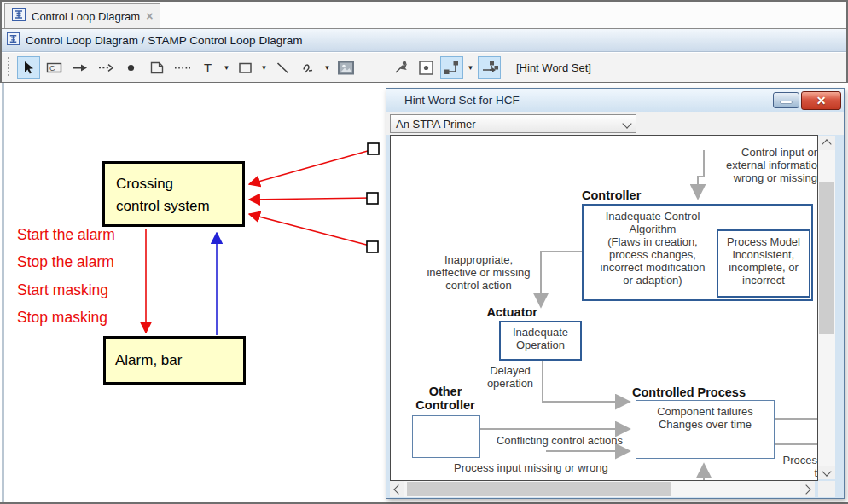 Image resolution: width=848 pixels, height=504 pixels. I want to click on other-controller-label: Other Controller, so click(445, 398).